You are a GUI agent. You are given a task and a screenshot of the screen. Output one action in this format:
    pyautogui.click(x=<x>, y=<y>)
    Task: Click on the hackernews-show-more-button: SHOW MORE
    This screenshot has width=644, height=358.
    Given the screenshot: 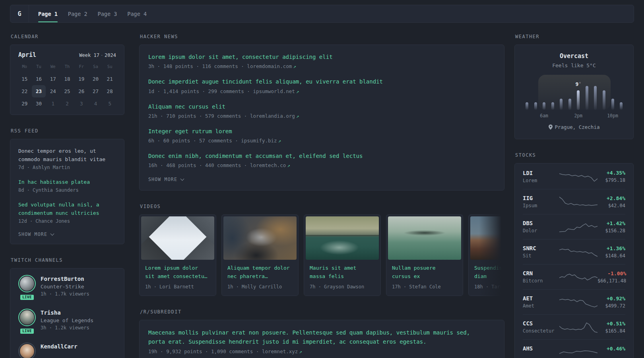 What is the action you would take?
    pyautogui.click(x=322, y=179)
    